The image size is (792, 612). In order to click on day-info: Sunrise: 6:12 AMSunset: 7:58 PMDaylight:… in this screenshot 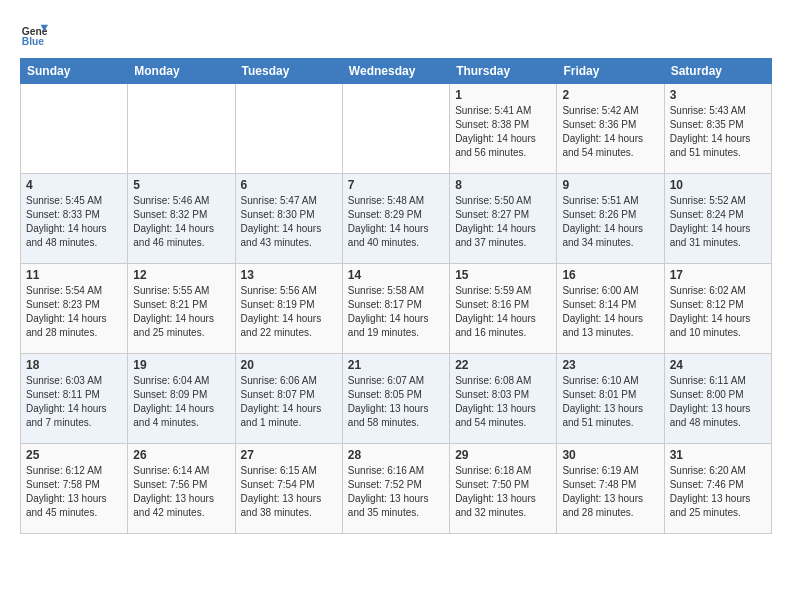, I will do `click(74, 492)`.